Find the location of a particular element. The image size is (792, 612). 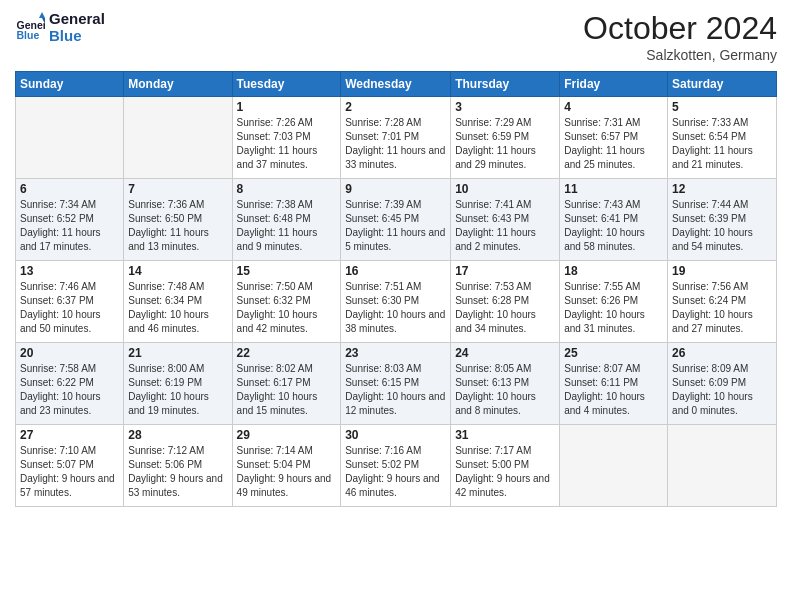

day-info: Sunrise: 7:48 AMSunset: 6:34 PMDaylight:… is located at coordinates (178, 308).